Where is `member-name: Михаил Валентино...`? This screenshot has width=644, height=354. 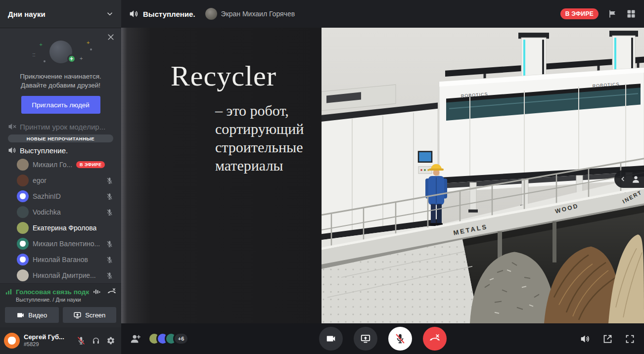
member-name: Михаил Валентино... is located at coordinates (66, 244).